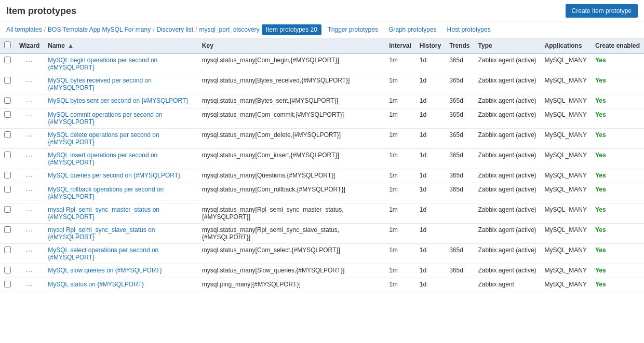 This screenshot has height=343, width=644. What do you see at coordinates (96, 284) in the screenshot?
I see `row-name-link: MySQL status on {#MYSQLPORT}` at bounding box center [96, 284].